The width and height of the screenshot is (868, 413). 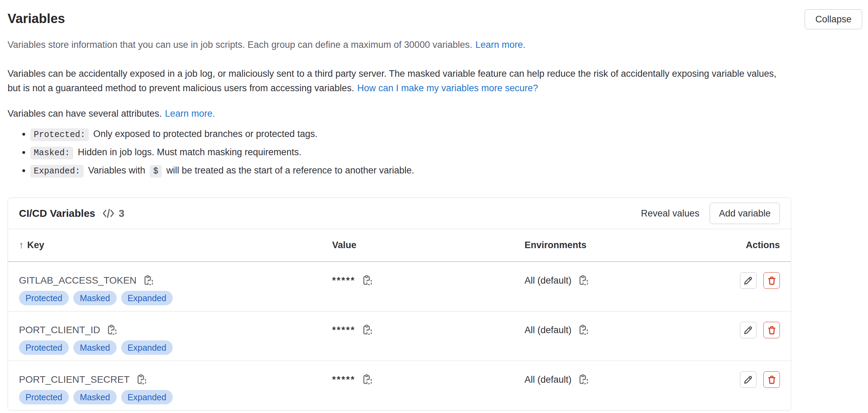 I want to click on intro-paragraph: Variables store information that you can…, so click(x=399, y=45).